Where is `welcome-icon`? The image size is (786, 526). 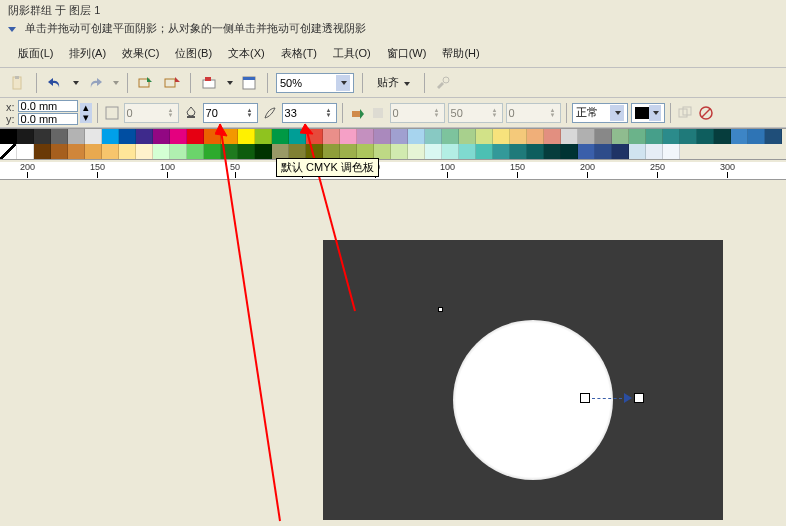 welcome-icon is located at coordinates (249, 83).